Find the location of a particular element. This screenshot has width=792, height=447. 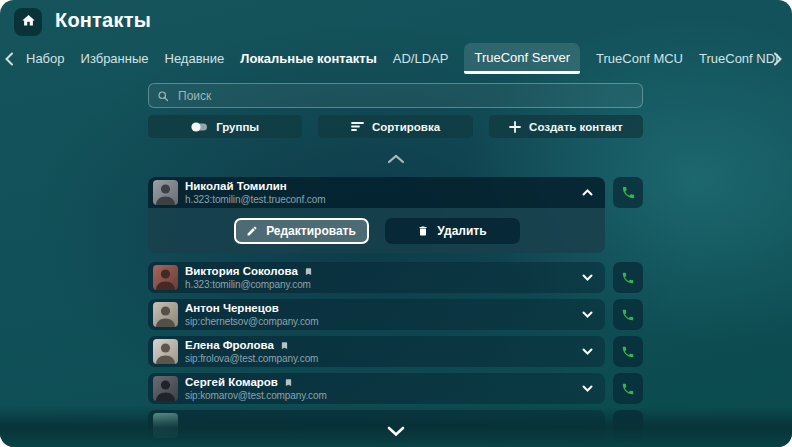

home-button is located at coordinates (28, 22).